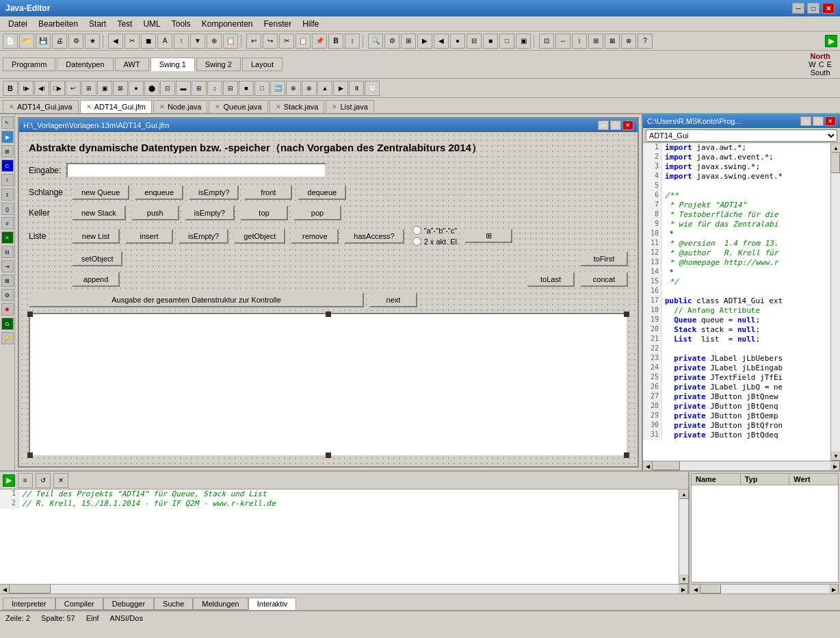 The height and width of the screenshot is (638, 840). Describe the element at coordinates (129, 604) in the screenshot. I see `tab-debugger: Debugger` at that location.